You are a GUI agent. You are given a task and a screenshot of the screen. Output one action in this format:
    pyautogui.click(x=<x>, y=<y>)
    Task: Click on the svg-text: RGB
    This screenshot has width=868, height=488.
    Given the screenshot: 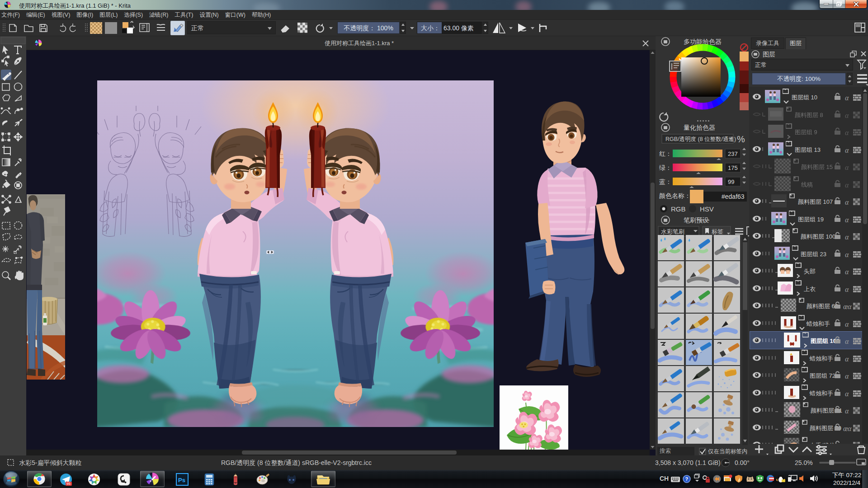 What is the action you would take?
    pyautogui.click(x=678, y=209)
    